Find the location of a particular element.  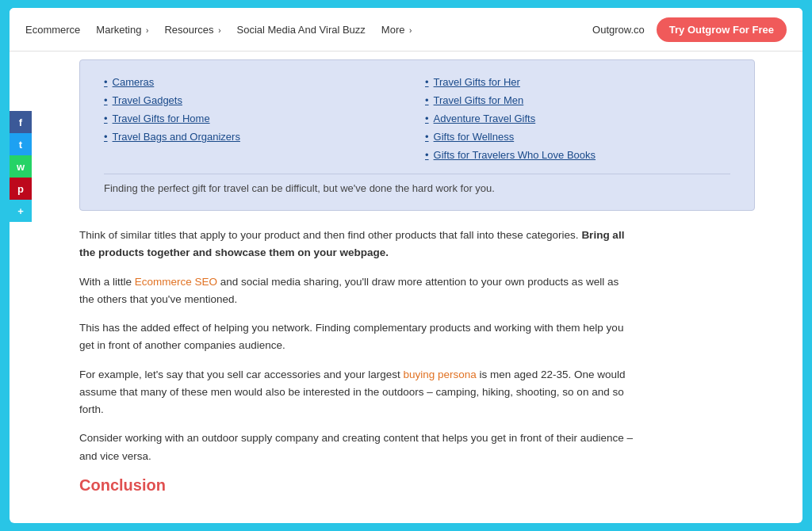

nav-marketing: Marketing › is located at coordinates (122, 30).